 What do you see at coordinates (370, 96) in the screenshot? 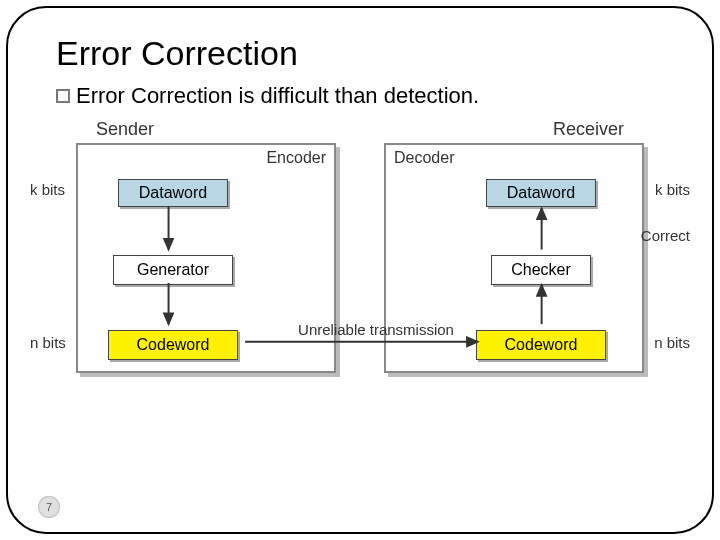
I see `bullet-row: Error Correction is difficult than detec…` at bounding box center [370, 96].